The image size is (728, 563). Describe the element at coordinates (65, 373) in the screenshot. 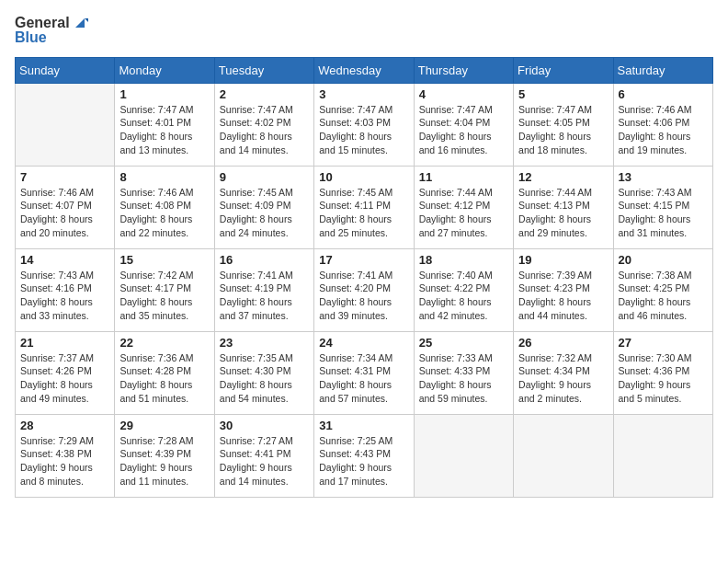

I see `calendar-day-cell: 21Sunrise: 7:37 AMSunset: 4:26 PMDayligh…` at that location.